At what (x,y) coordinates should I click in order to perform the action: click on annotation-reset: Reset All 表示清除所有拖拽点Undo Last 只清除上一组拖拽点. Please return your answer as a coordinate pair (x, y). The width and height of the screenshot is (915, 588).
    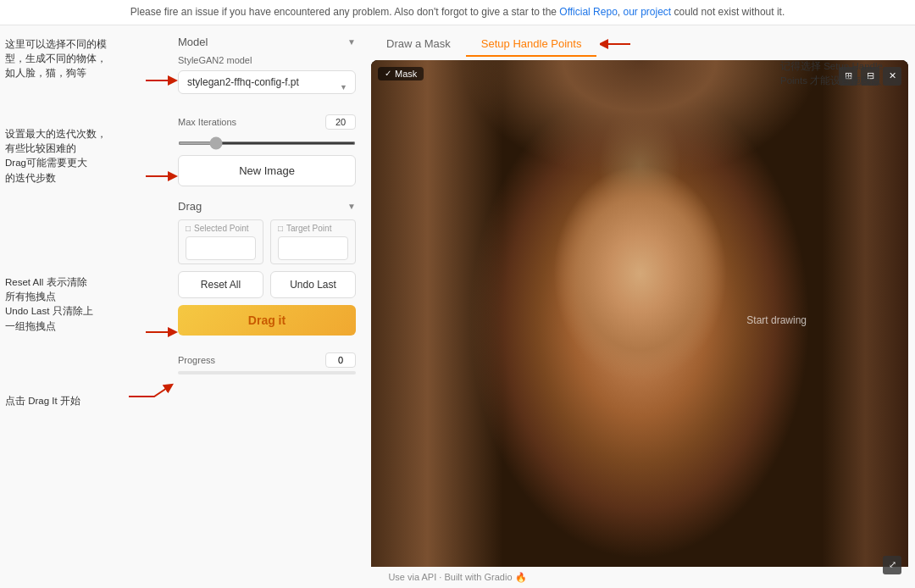
    Looking at the image, I should click on (81, 305).